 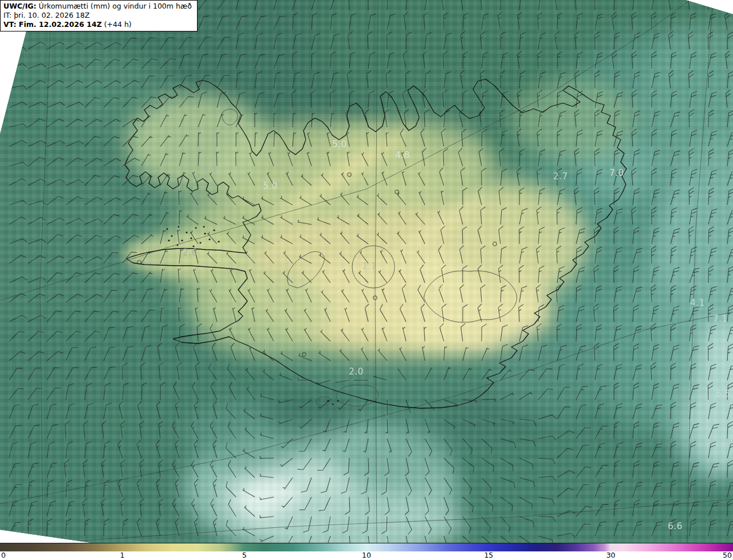 What do you see at coordinates (366, 555) in the screenshot?
I see `colorbar-tick-row: 01510153050` at bounding box center [366, 555].